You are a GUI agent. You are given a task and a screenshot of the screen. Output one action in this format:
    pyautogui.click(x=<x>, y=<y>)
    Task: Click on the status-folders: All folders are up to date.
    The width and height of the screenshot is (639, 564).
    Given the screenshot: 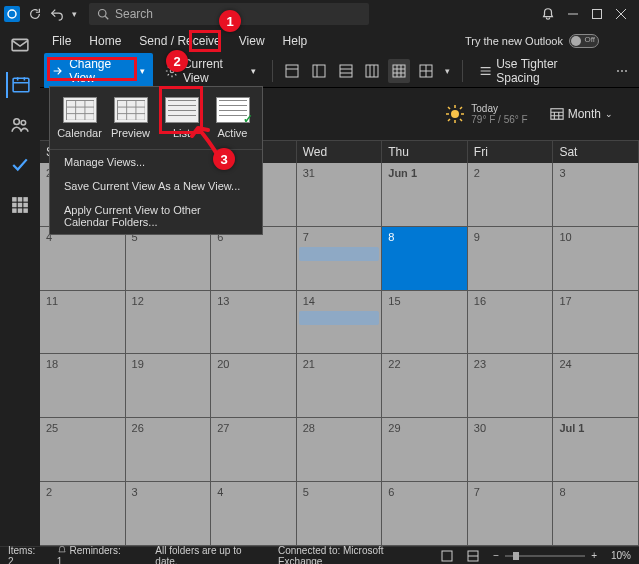 What is the action you would take?
    pyautogui.click(x=210, y=555)
    